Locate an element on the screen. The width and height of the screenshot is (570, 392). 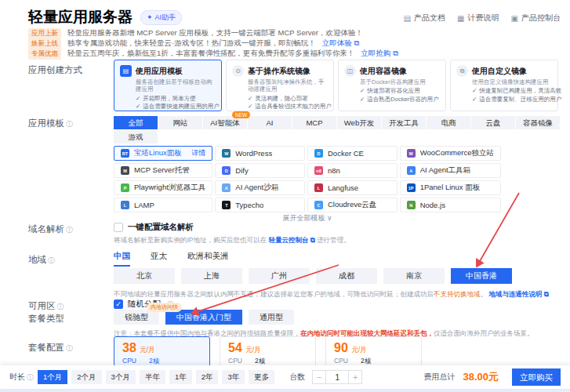
app-icon: L is located at coordinates (318, 188).